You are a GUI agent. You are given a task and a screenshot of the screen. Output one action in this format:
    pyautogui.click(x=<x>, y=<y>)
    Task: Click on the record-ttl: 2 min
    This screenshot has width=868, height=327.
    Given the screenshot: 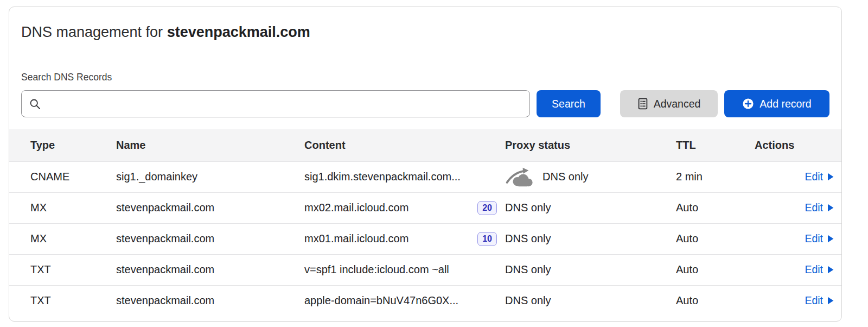 What is the action you would take?
    pyautogui.click(x=694, y=177)
    